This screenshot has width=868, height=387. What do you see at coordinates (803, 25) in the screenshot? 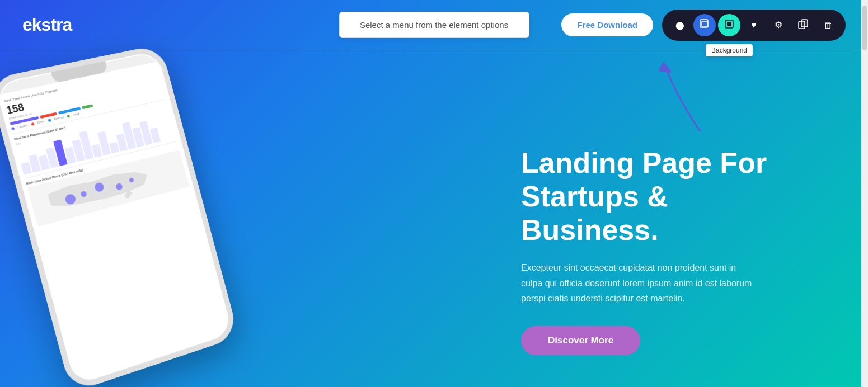
I see `duplicate-icon` at bounding box center [803, 25].